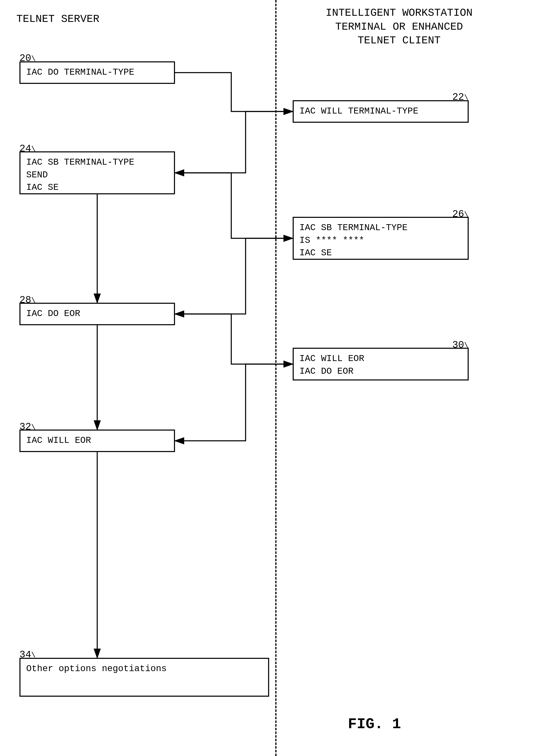 This screenshot has width=553, height=756. I want to click on box-22: IAC WILL TERMINAL-TYPE, so click(381, 112).